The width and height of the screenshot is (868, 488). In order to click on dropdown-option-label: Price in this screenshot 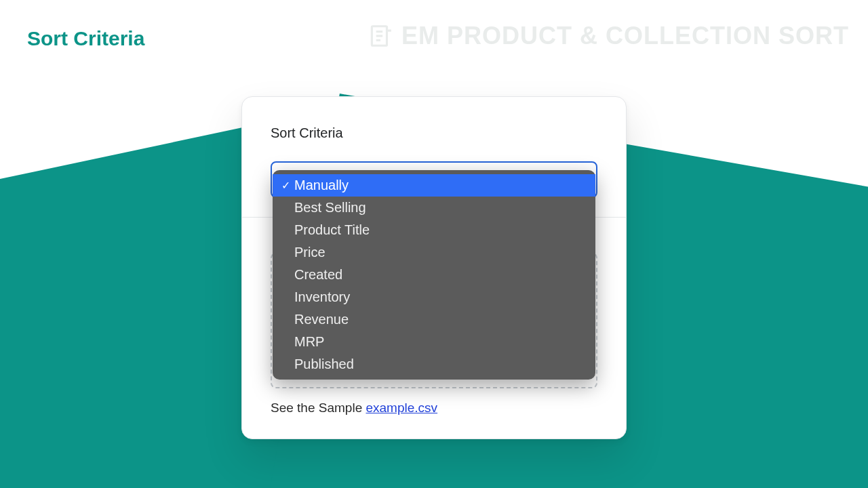, I will do `click(310, 252)`.